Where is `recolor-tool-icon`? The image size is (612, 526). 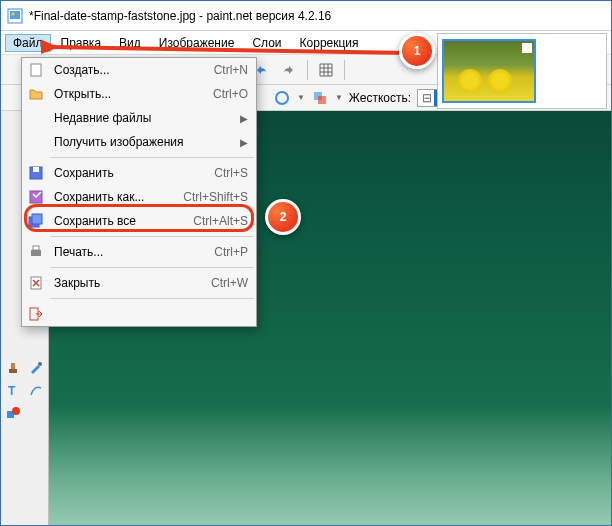 recolor-tool-icon is located at coordinates (36, 367).